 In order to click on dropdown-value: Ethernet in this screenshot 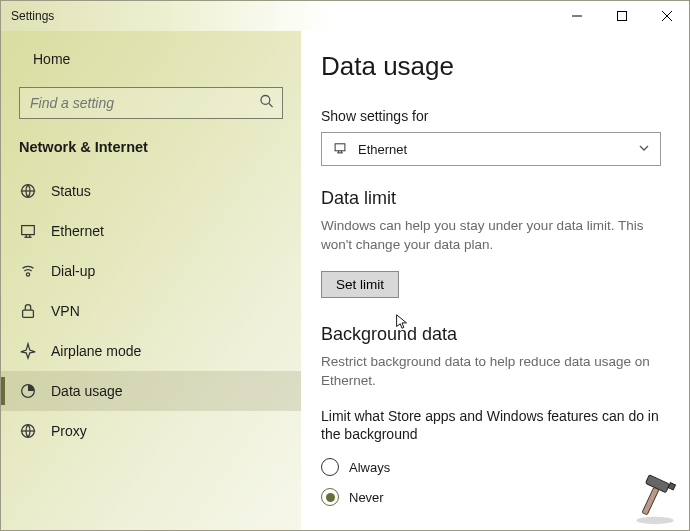, I will do `click(382, 150)`.